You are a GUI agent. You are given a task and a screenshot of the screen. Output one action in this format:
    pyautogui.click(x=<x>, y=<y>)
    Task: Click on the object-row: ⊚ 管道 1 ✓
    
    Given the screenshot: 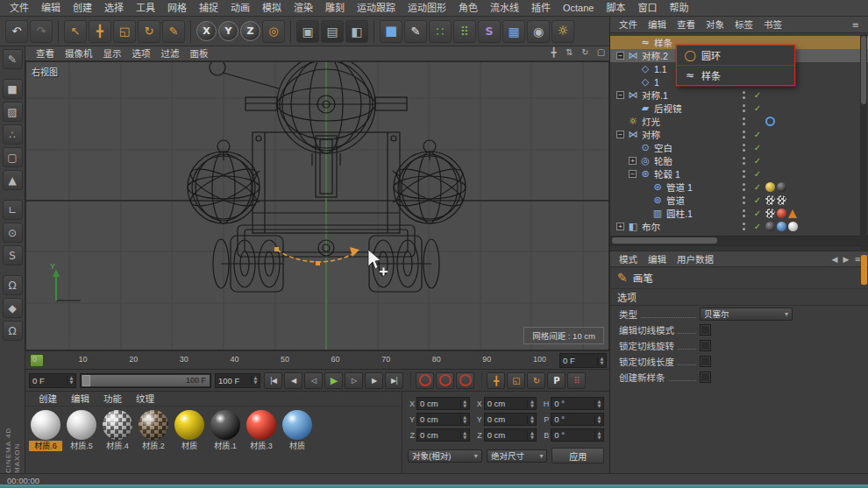 What is the action you would take?
    pyautogui.click(x=739, y=187)
    